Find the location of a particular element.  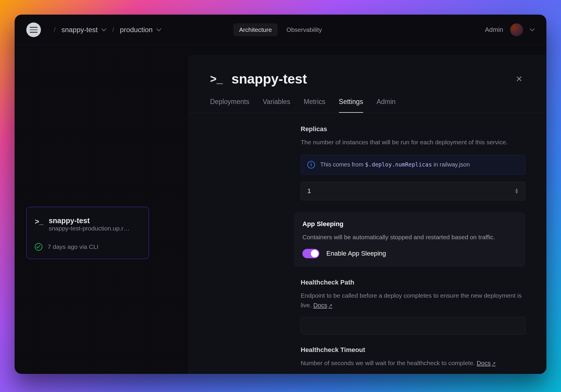

service-url: snappy-test-production.up.r… is located at coordinates (89, 228).